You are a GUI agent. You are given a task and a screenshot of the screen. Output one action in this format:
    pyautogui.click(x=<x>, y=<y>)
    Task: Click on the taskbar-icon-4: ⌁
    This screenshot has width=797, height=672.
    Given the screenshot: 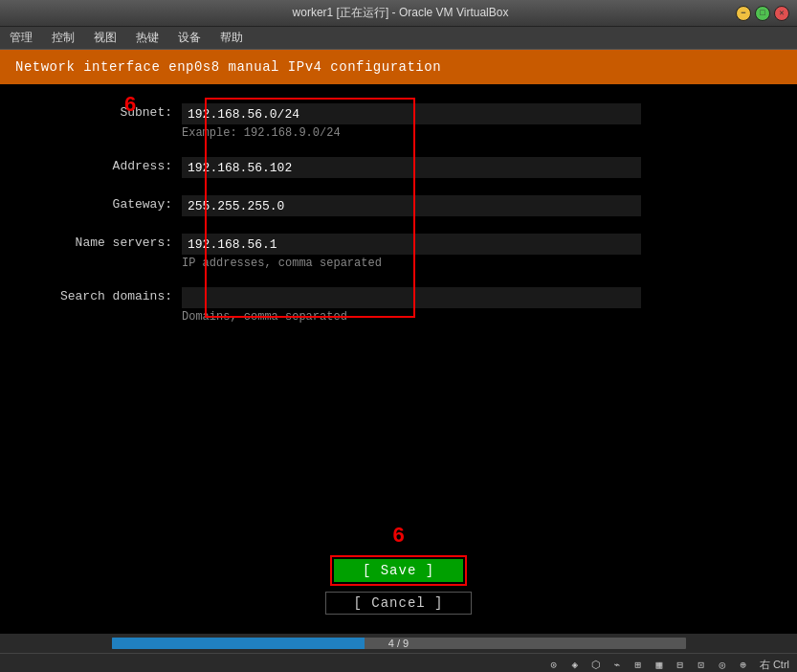 What is the action you would take?
    pyautogui.click(x=617, y=664)
    